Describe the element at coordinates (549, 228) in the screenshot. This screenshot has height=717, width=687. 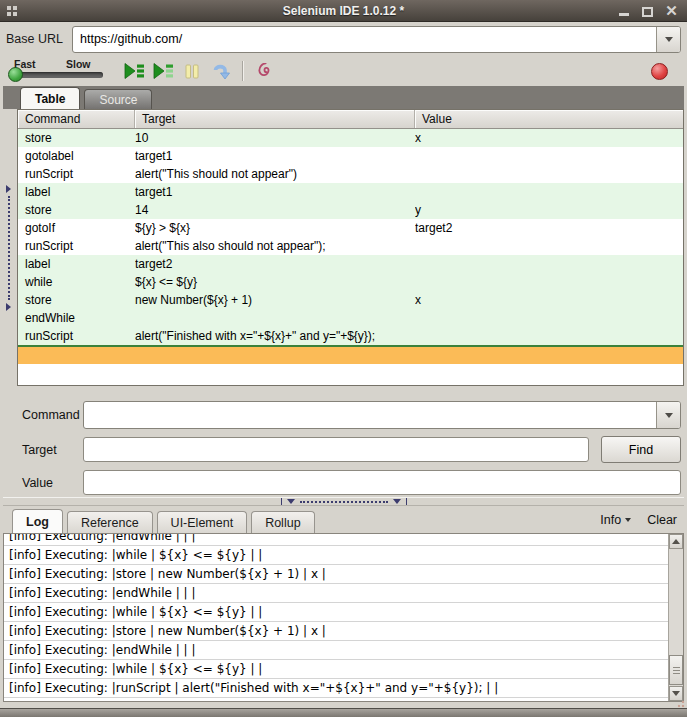
I see `value-cell: target2` at that location.